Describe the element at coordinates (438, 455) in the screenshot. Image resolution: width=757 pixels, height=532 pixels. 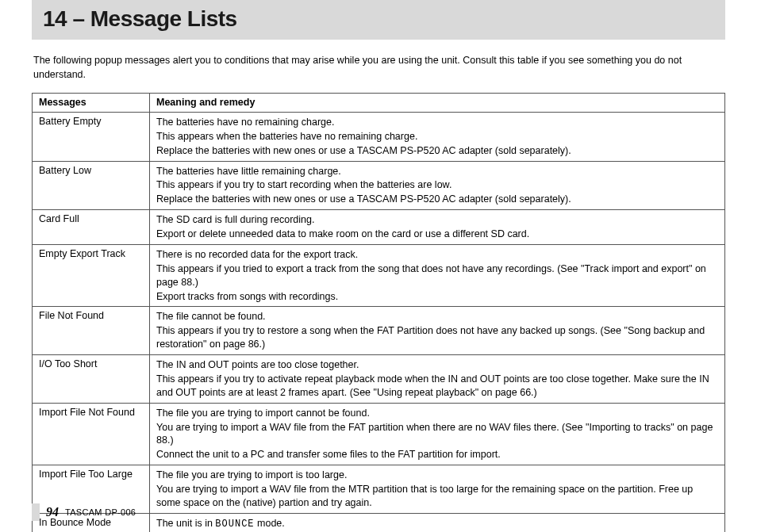
I see `meaning-line: Connect the unit to a PC and transfer so…` at that location.